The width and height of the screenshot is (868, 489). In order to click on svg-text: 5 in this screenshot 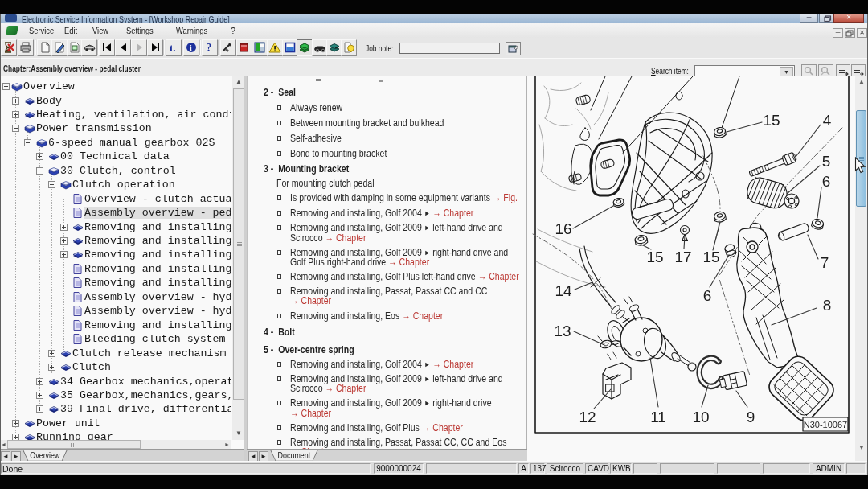, I will do `click(826, 161)`.